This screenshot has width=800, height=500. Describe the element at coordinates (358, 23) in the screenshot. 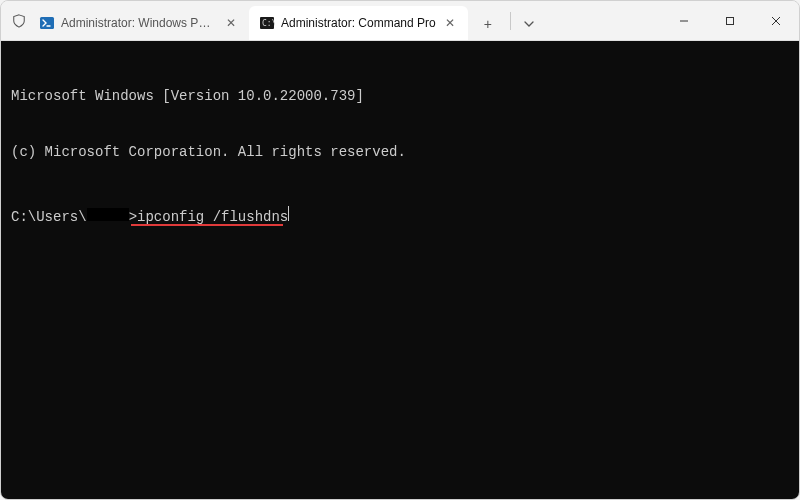

I see `tab-cmd: C:\ Administrator: Command Pro ✕` at that location.